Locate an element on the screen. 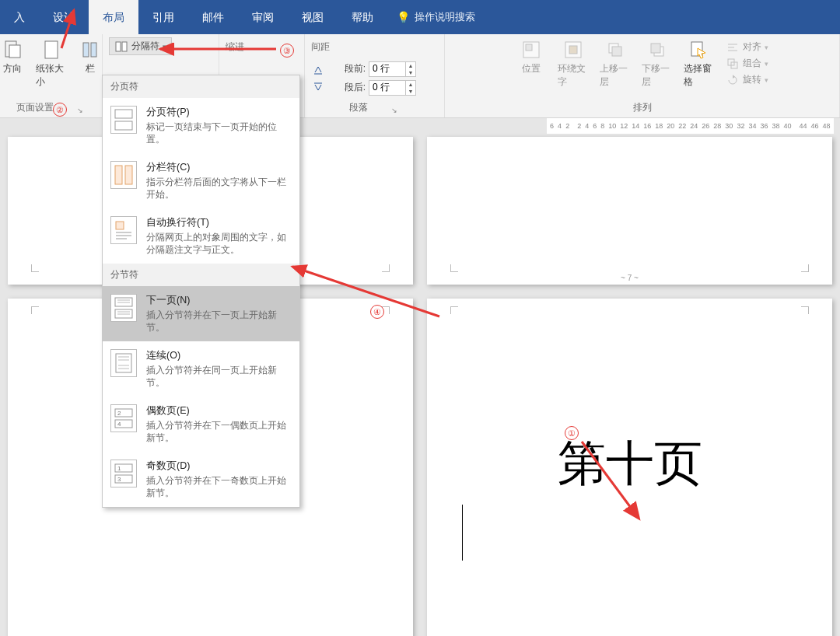  tab-layout: 布局 is located at coordinates (114, 17).